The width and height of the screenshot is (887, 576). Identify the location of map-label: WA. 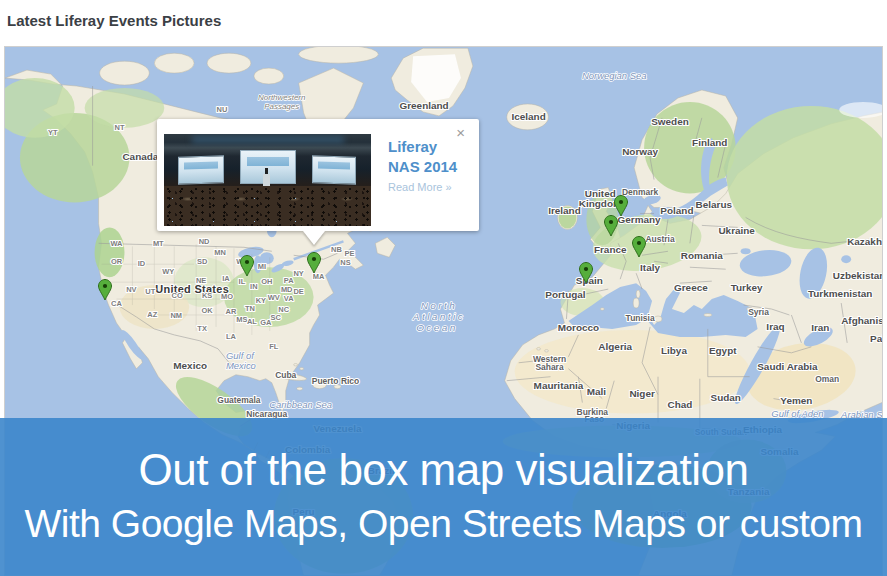
(116, 244).